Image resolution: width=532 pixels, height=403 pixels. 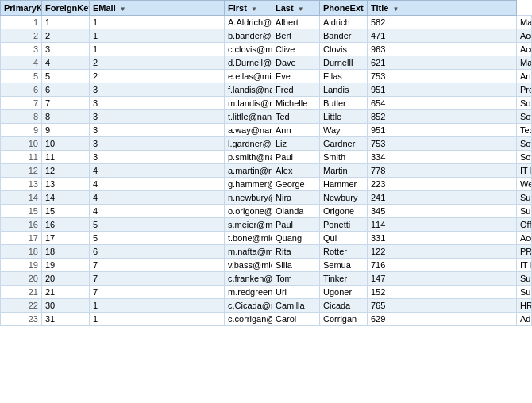 I want to click on cell-first: George, so click(x=296, y=184).